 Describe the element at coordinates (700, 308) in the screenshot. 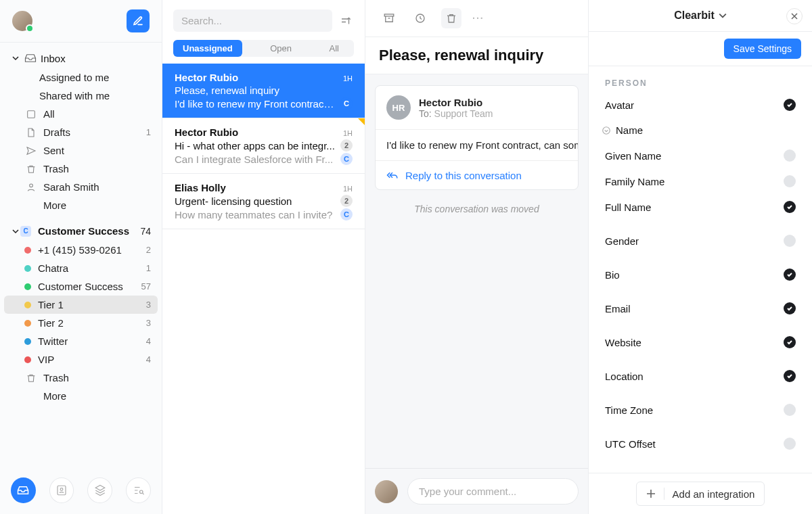

I see `field-row-email: Email` at that location.